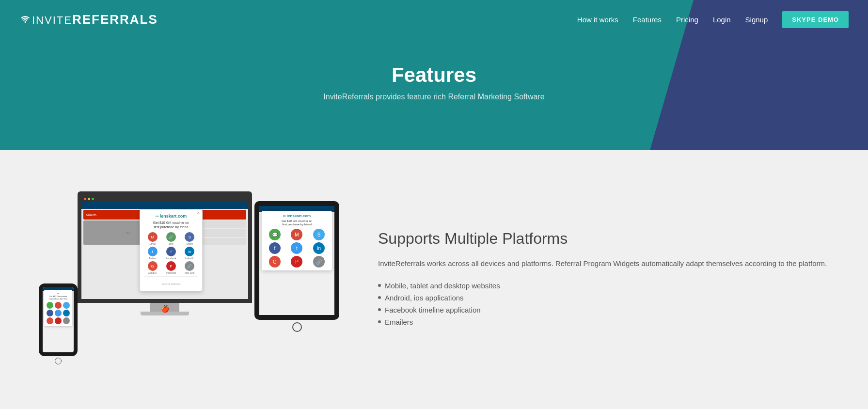 The height and width of the screenshot is (409, 868). What do you see at coordinates (297, 327) in the screenshot?
I see `tablet-home-button` at bounding box center [297, 327].